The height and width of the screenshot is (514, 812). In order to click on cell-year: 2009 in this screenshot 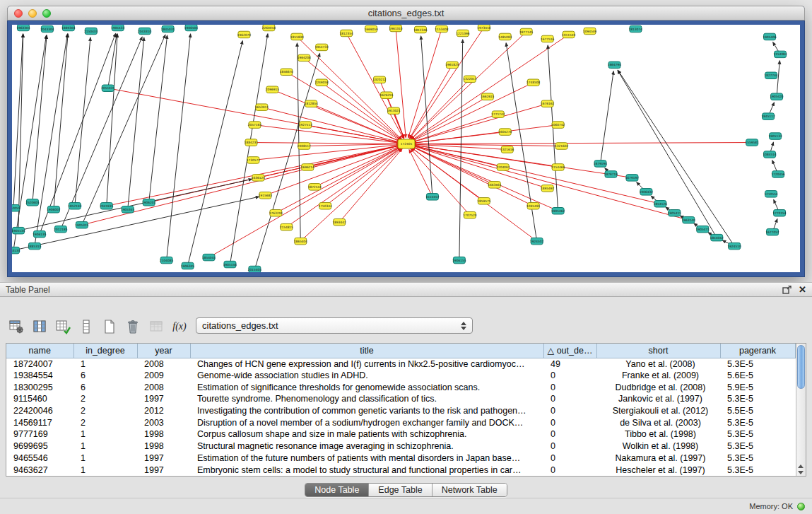, I will do `click(164, 376)`.